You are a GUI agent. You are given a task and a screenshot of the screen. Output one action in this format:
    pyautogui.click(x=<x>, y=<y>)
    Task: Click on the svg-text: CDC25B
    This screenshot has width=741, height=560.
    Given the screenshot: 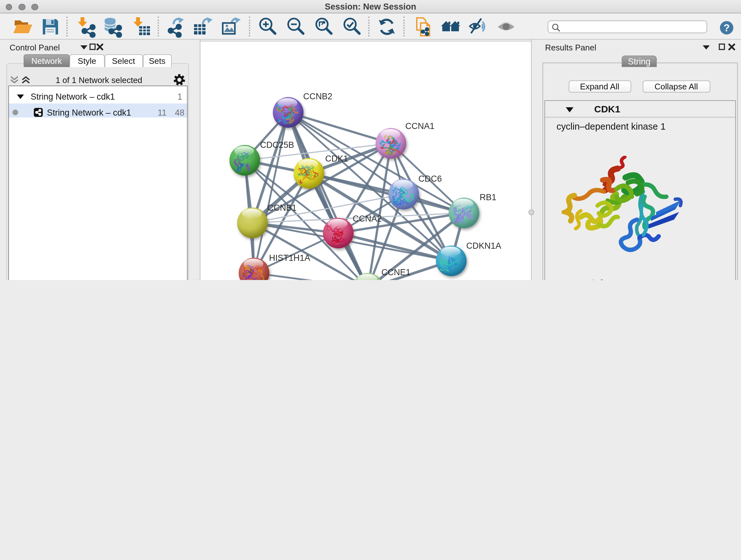 What is the action you would take?
    pyautogui.click(x=277, y=145)
    